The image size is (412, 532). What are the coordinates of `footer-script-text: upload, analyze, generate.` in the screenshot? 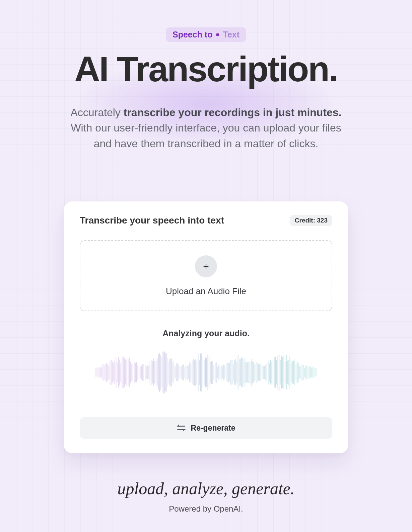 It's located at (206, 489).